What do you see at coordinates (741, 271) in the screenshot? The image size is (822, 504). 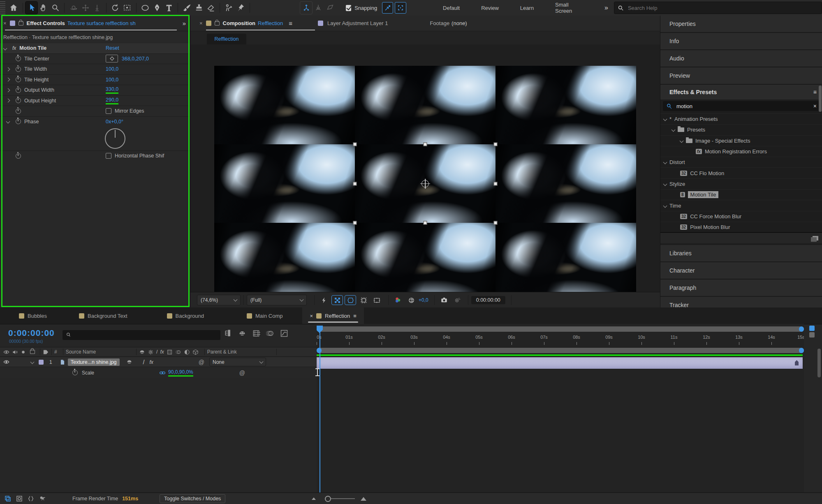 I see `panel-character: Character` at bounding box center [741, 271].